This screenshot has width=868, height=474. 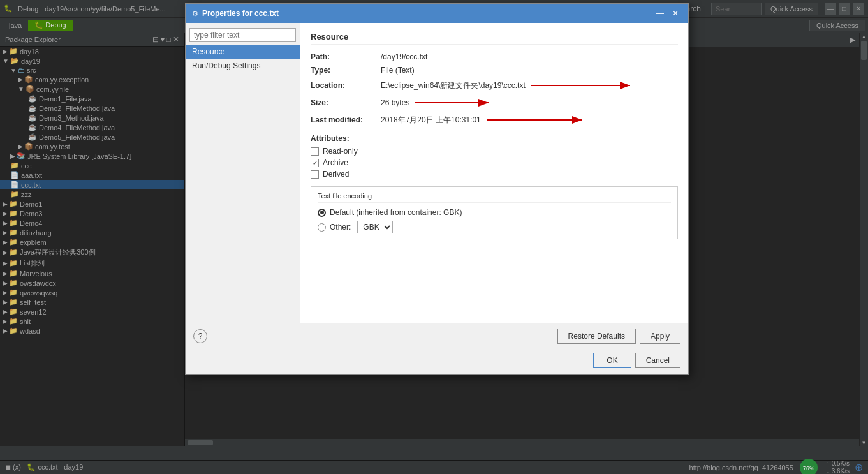 What do you see at coordinates (597, 336) in the screenshot?
I see `restore-defaults-button: Restore Defaults` at bounding box center [597, 336].